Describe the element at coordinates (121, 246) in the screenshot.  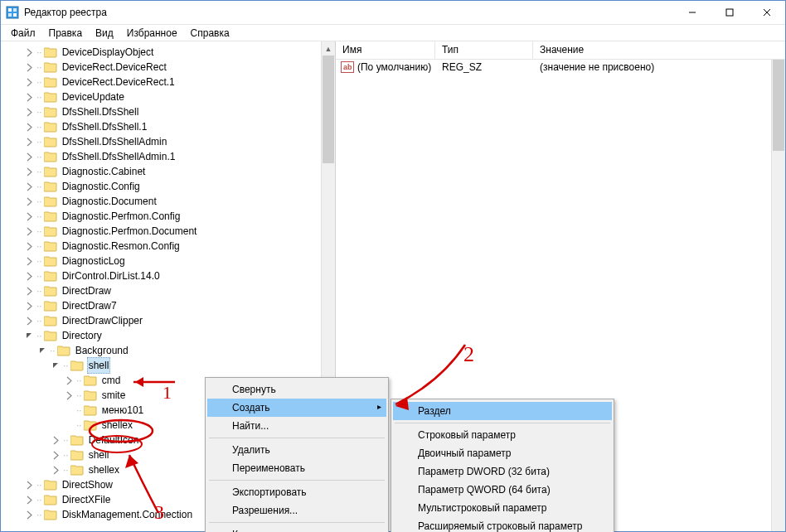
I see `tree-node-label: Diagnostic.Resmon.Config` at that location.